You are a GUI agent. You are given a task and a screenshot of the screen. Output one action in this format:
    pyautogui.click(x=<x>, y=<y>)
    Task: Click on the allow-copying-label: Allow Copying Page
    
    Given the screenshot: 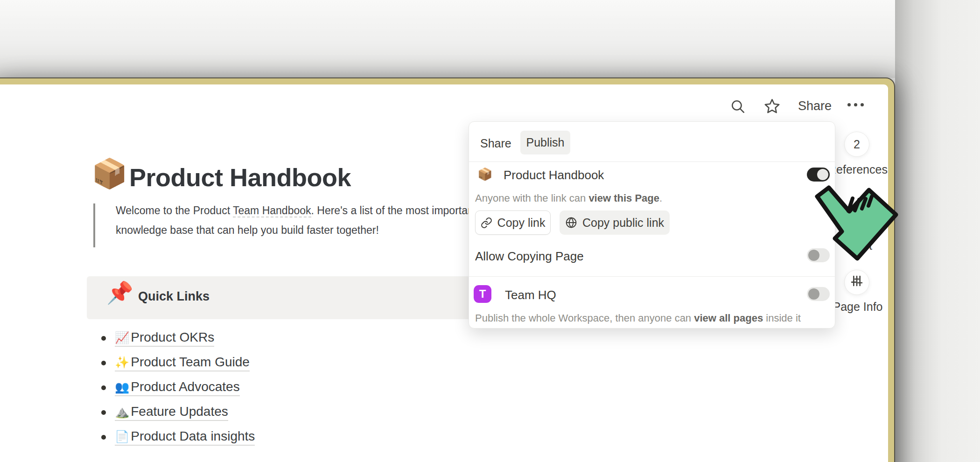 What is the action you would take?
    pyautogui.click(x=529, y=257)
    